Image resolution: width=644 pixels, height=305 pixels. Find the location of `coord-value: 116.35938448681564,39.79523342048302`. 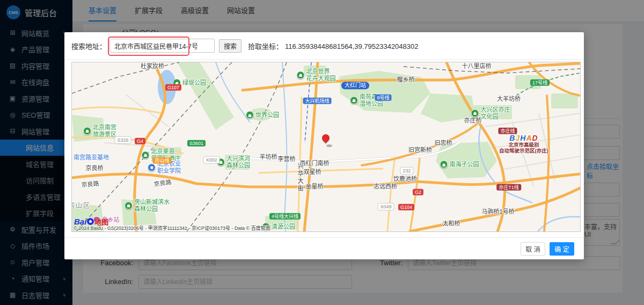

coord-value: 116.35938448681564,39.79523342048302 is located at coordinates (352, 46).